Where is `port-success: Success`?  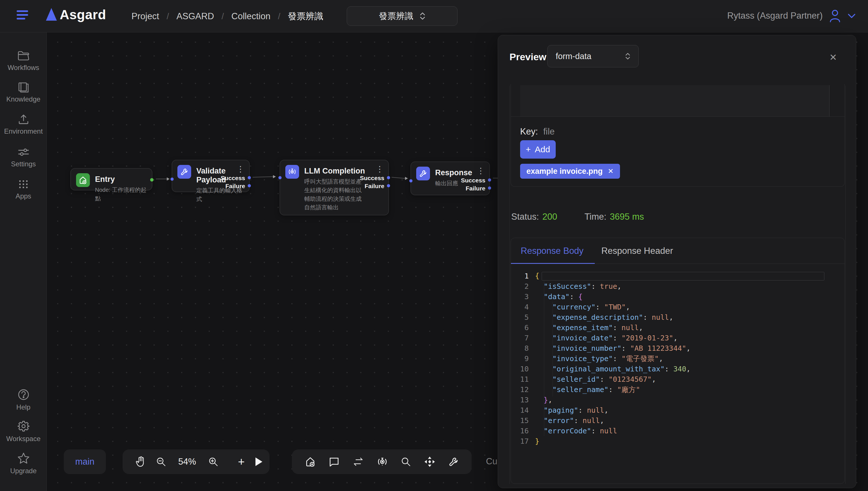
port-success: Success is located at coordinates (233, 178).